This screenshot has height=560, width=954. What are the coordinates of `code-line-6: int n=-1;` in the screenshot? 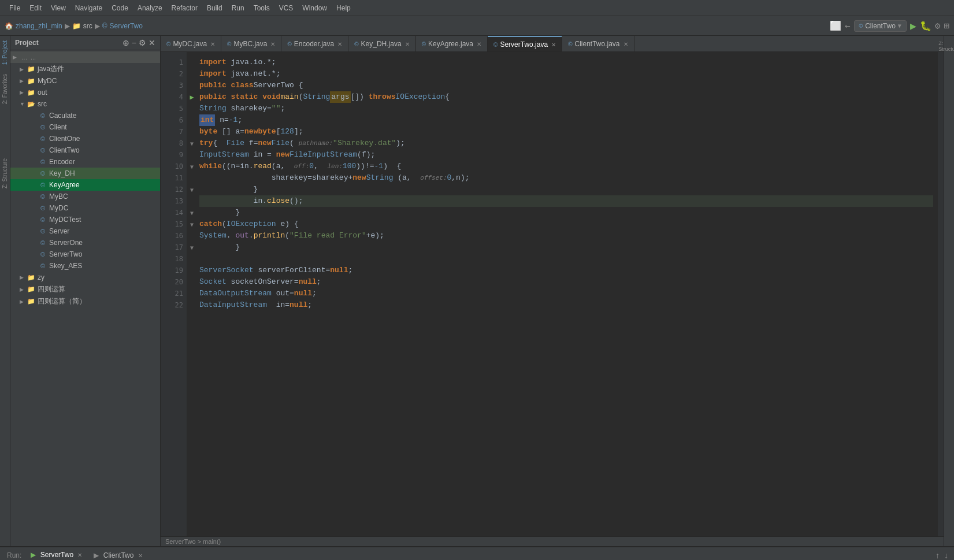 It's located at (566, 120).